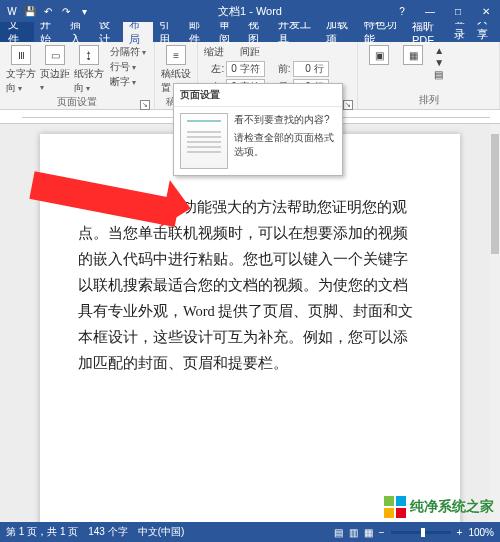 Image resolution: width=500 pixels, height=542 pixels. Describe the element at coordinates (245, 69) in the screenshot. I see `indent-left-input: 0 字符` at that location.